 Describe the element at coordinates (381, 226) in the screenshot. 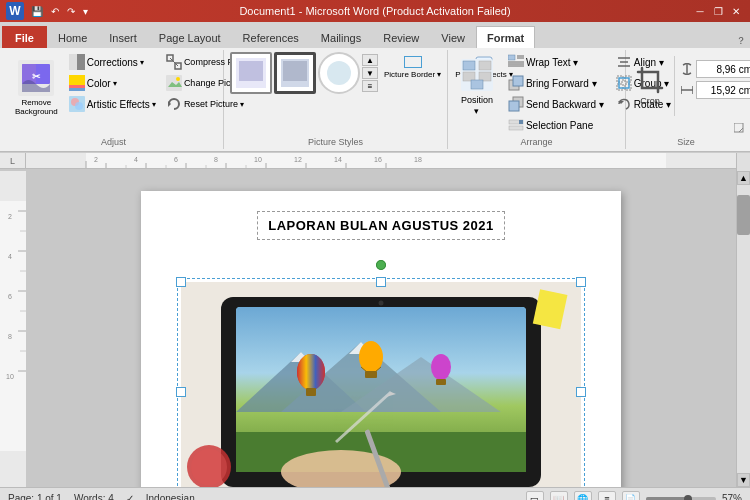

I see `title-box: LAPORAN BULAN AGUSTUS 2021` at that location.